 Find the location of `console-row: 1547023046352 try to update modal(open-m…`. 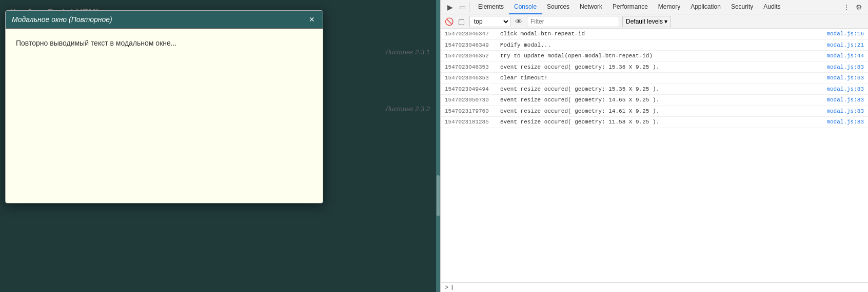

console-row: 1547023046352 try to update modal(open-m… is located at coordinates (655, 56).